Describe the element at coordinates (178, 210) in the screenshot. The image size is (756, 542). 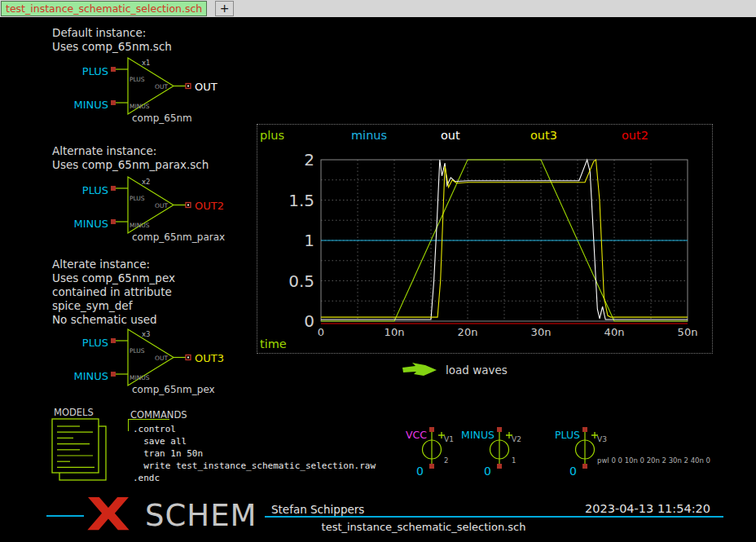
I see `comparator-2: PLUSMINUSx2PLUSMINUSOUTOUT2comp_65nm_par…` at that location.